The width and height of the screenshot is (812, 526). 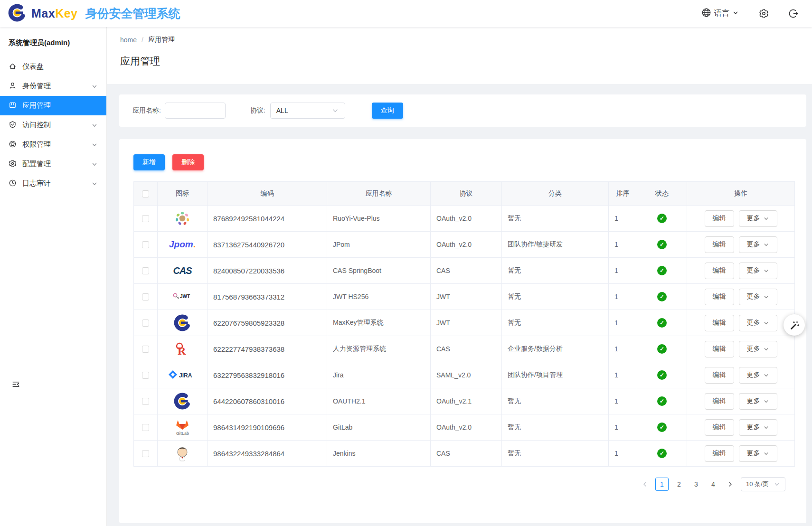 I want to click on cas-logo-icon: CAS, so click(x=182, y=271).